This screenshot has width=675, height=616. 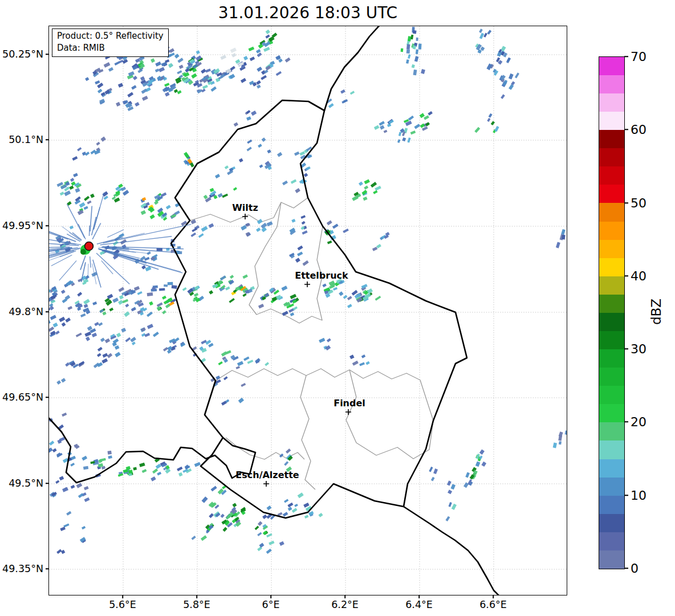 I want to click on x-tick-label: 5.8°E, so click(x=197, y=605).